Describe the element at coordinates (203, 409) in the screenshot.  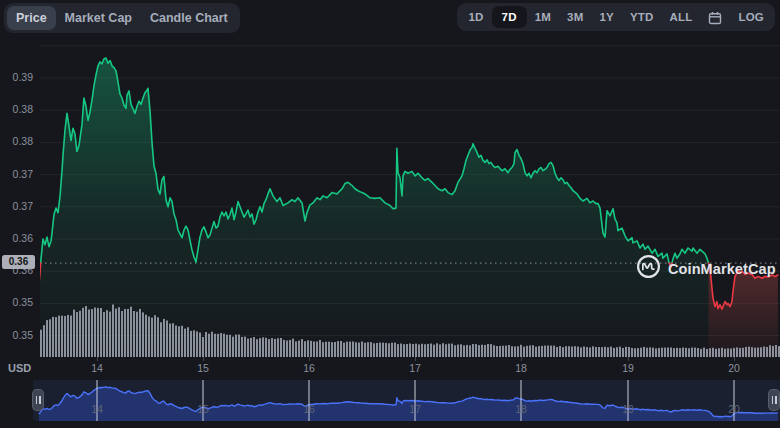
I see `navigator-label: 15` at that location.